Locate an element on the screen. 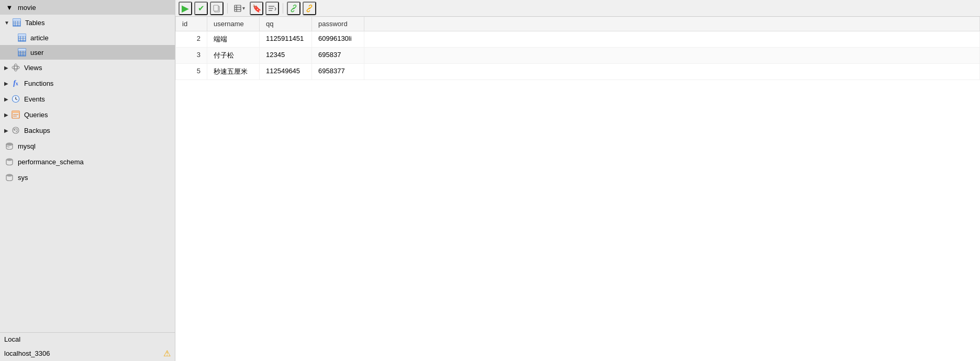 This screenshot has height=361, width=980. sidebar-item-queries: ▶ Queries is located at coordinates (87, 115).